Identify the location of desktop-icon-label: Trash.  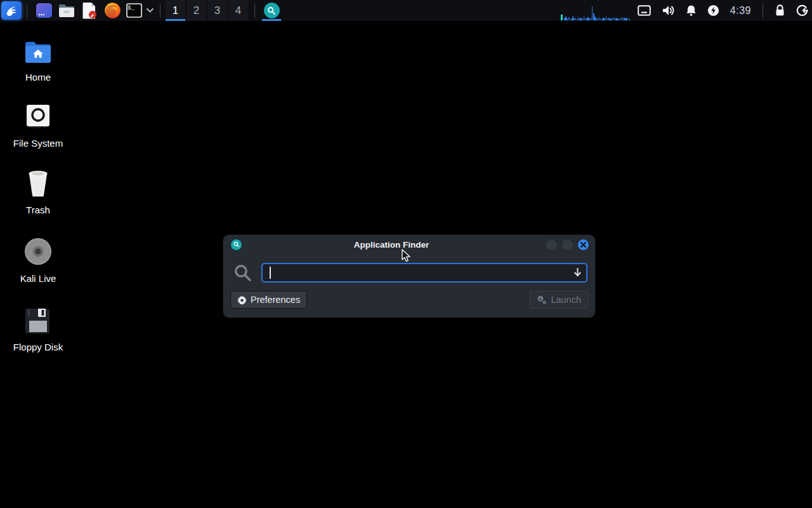
(38, 210).